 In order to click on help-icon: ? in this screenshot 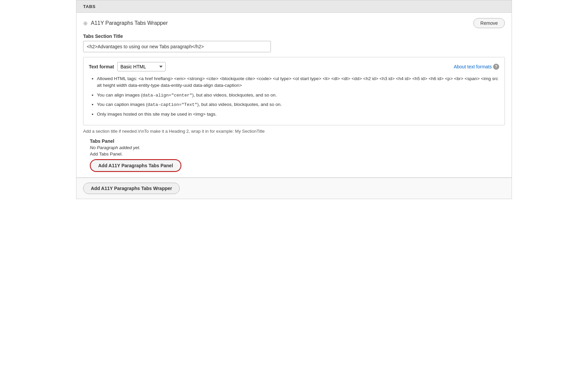, I will do `click(496, 67)`.